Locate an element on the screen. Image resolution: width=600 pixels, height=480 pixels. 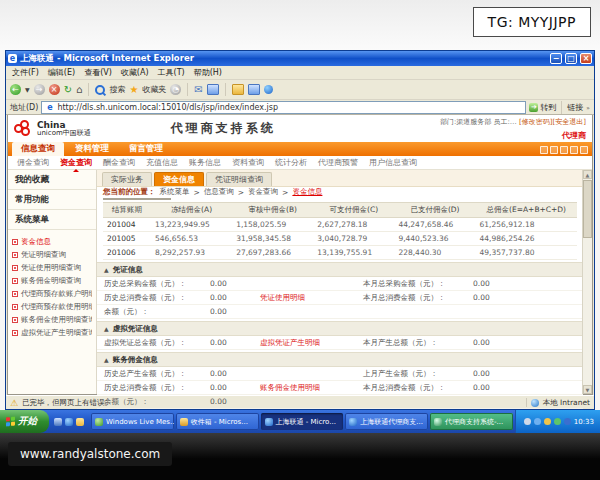
go-button: ➔ 转到 is located at coordinates (542, 108).